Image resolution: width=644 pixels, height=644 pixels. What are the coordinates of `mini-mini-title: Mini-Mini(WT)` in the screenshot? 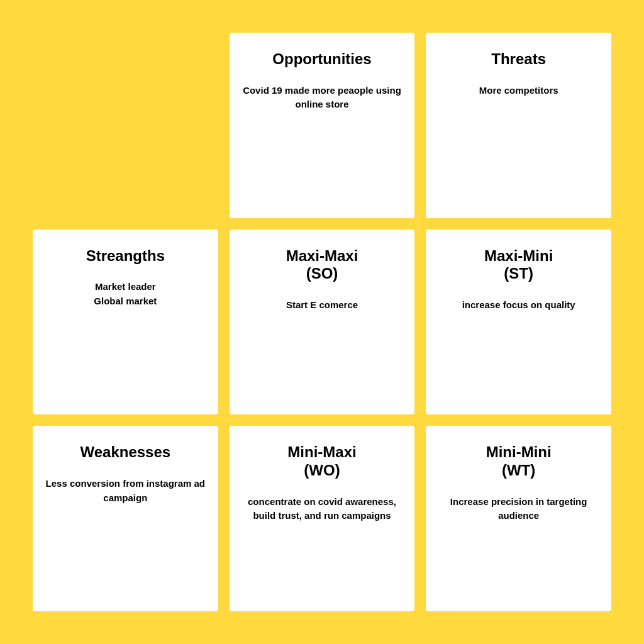 It's located at (519, 462).